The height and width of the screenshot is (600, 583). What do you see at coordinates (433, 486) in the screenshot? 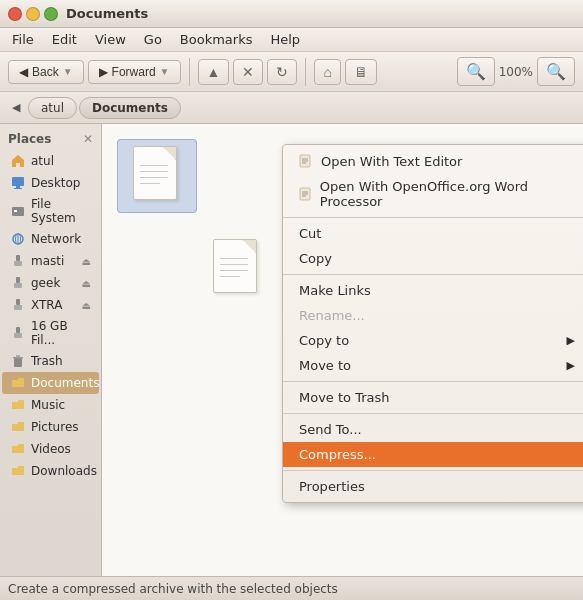
I see `ctx-item-properties: Properties` at bounding box center [433, 486].